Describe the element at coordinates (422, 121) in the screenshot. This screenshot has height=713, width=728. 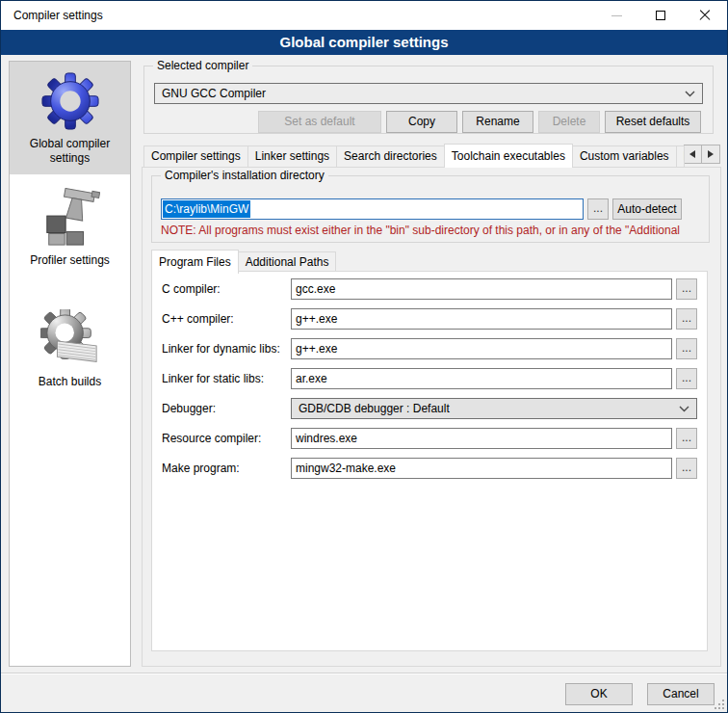
I see `copy-button: Copy` at that location.